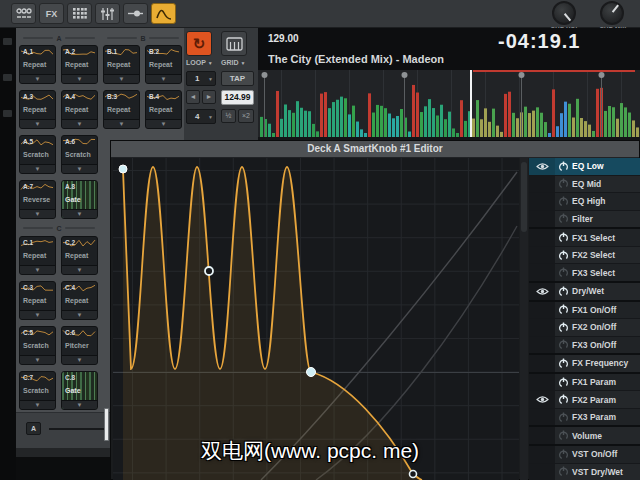 This screenshot has width=640, height=480. Describe the element at coordinates (123, 169) in the screenshot. I see `curve-point-start` at that location.